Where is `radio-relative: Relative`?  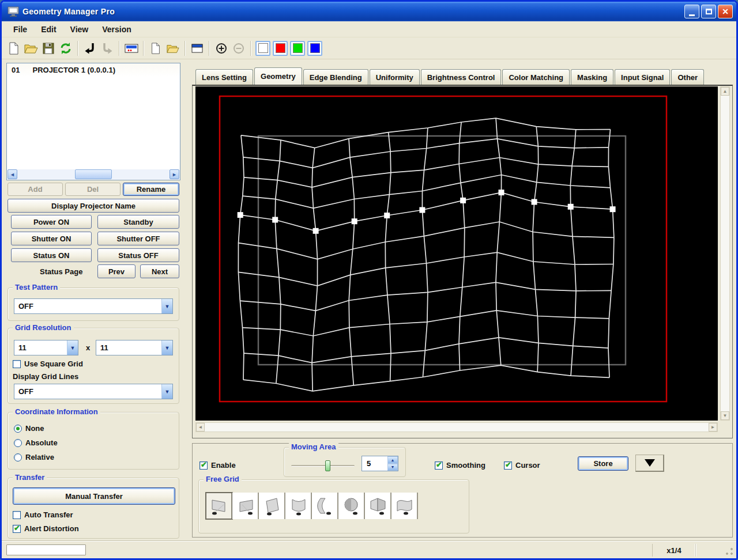 radio-relative: Relative is located at coordinates (34, 457).